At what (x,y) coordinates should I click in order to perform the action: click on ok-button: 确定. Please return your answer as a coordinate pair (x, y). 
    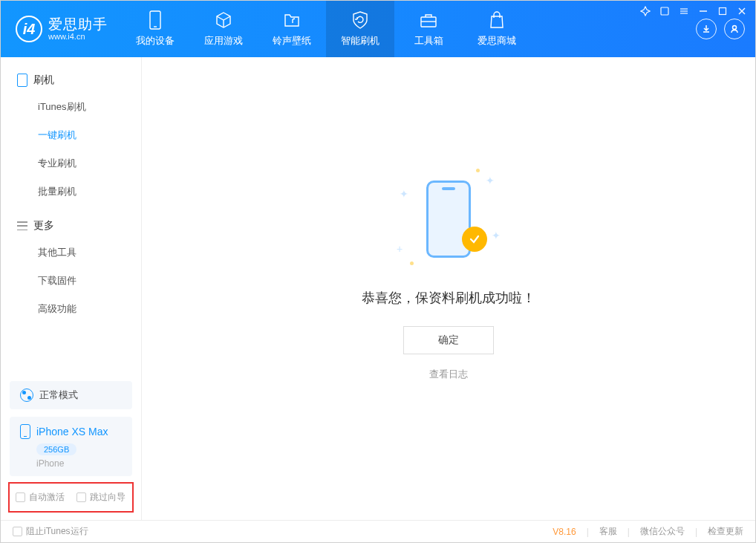
    Looking at the image, I should click on (449, 340).